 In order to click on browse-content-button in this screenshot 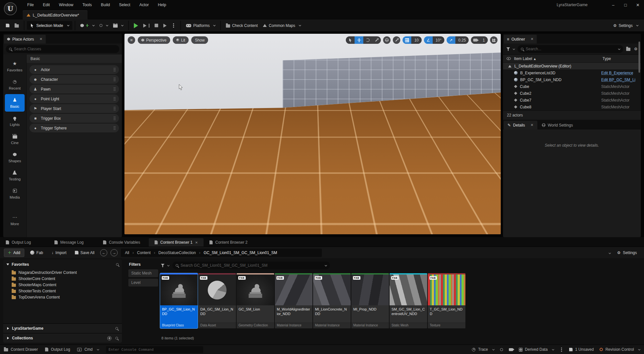, I will do `click(17, 26)`.